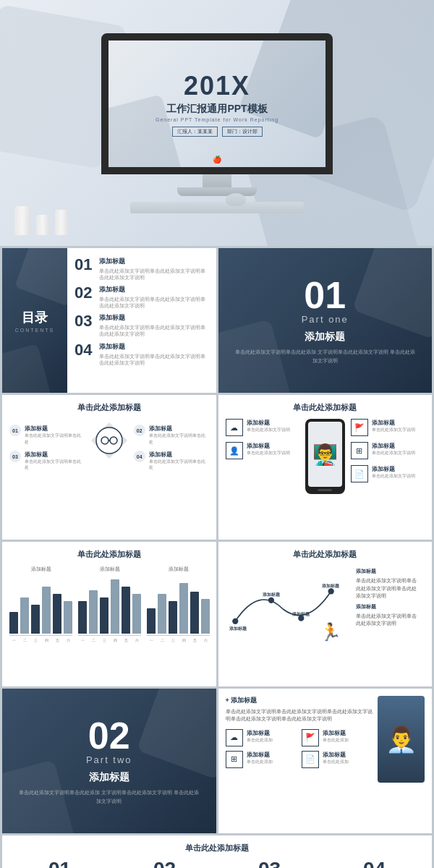  I want to click on flag-icon: 🚩, so click(359, 427).